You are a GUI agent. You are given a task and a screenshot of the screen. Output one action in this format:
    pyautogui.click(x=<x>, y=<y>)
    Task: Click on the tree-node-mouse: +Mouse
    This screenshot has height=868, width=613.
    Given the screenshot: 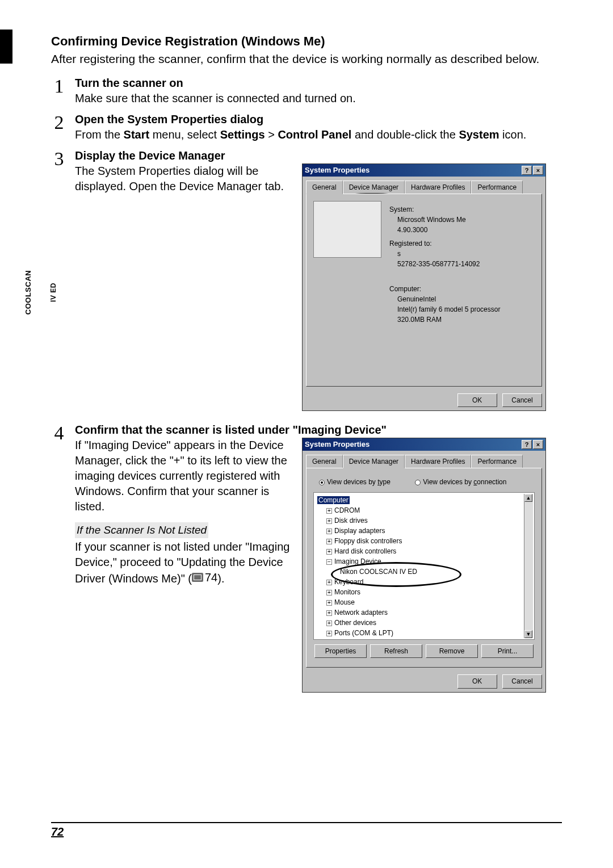 What is the action you would take?
    pyautogui.click(x=424, y=602)
    